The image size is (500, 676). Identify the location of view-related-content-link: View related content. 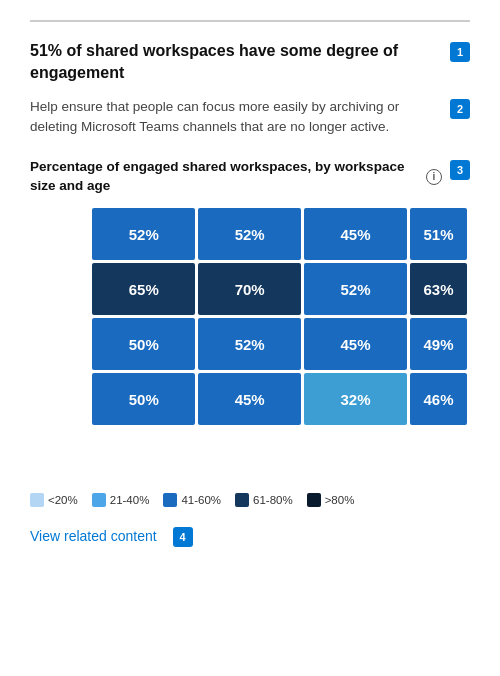
(94, 536).